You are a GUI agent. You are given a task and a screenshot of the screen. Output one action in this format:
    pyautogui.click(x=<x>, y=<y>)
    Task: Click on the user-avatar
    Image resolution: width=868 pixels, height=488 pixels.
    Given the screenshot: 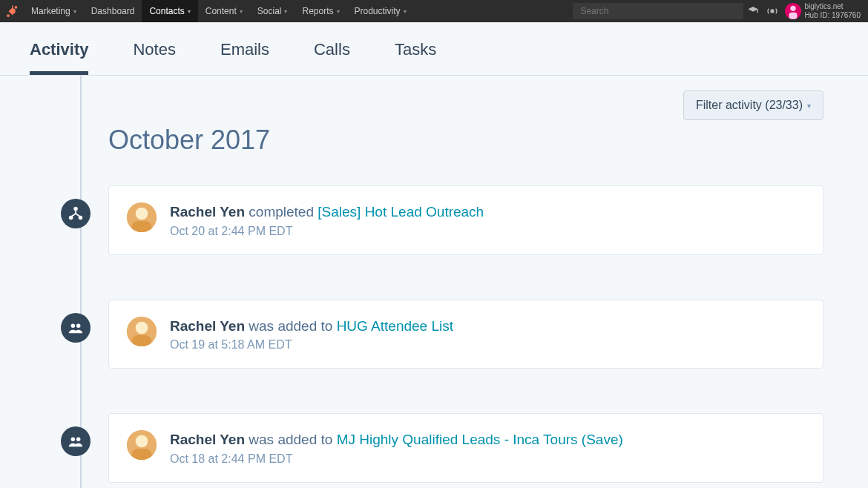 What is the action you would take?
    pyautogui.click(x=793, y=11)
    